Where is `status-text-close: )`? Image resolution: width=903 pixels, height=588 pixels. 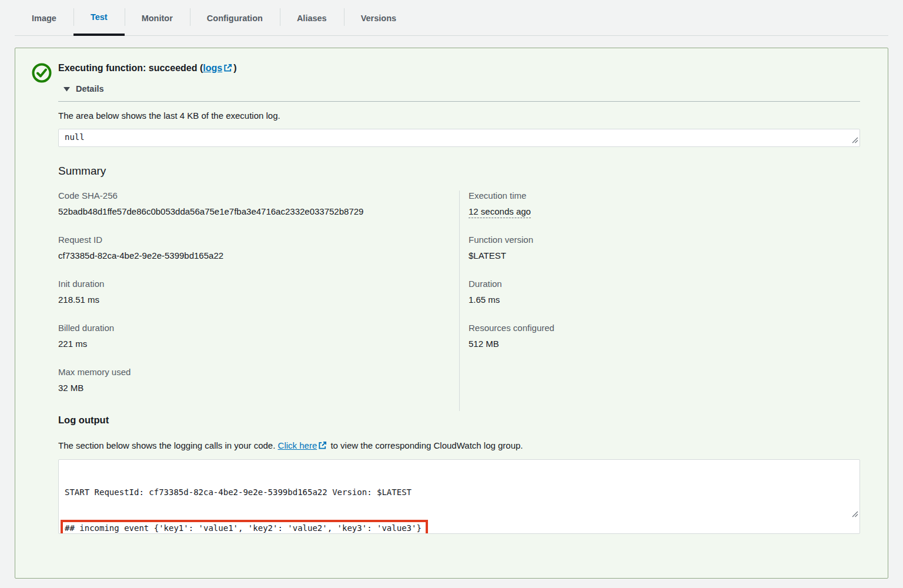
status-text-close: ) is located at coordinates (235, 68).